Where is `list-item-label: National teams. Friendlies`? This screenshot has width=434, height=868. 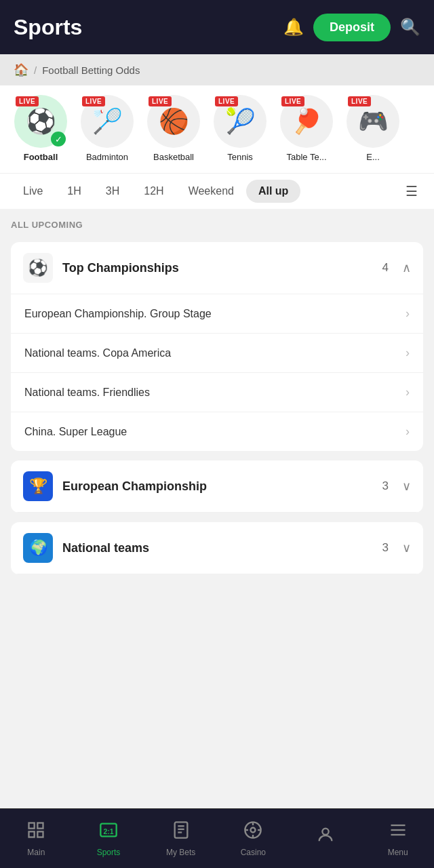
list-item-label: National teams. Friendlies is located at coordinates (87, 393).